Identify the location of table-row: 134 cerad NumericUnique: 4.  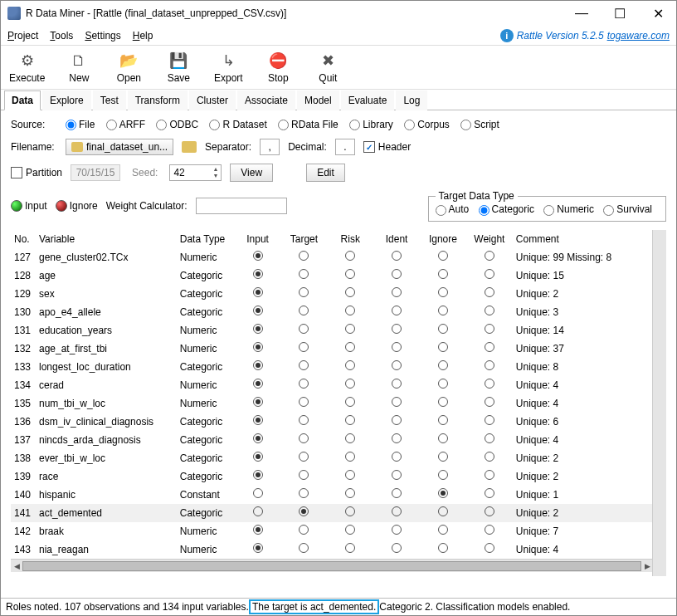
(332, 385).